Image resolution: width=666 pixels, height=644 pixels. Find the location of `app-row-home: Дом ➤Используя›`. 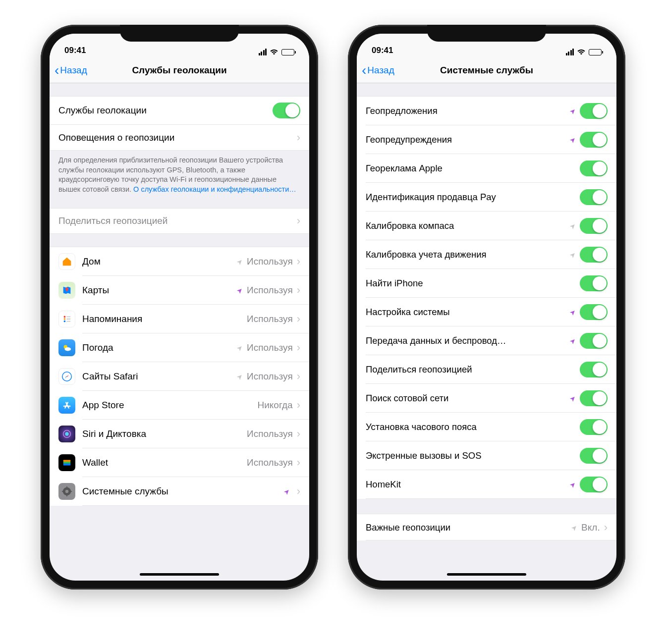

app-row-home: Дом ➤Используя› is located at coordinates (179, 262).